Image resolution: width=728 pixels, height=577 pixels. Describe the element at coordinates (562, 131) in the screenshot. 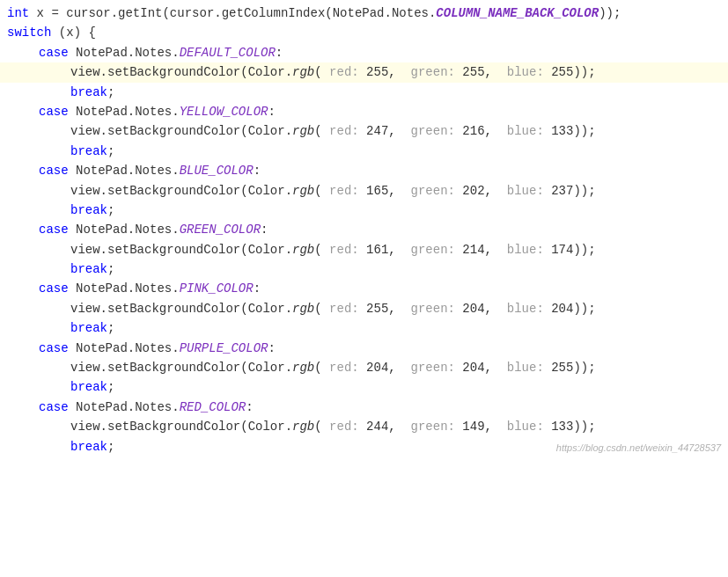

I see `value-133-1: 133` at that location.